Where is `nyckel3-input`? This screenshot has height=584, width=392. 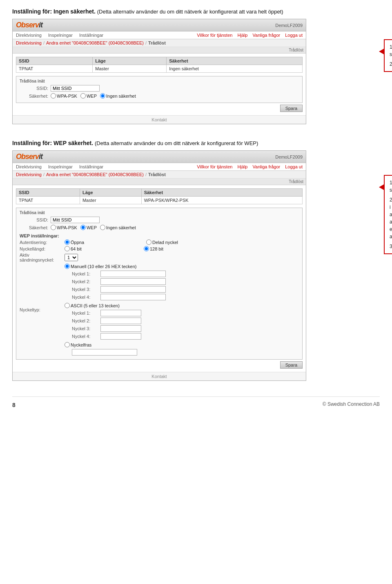 nyckel3-input is located at coordinates (133, 289).